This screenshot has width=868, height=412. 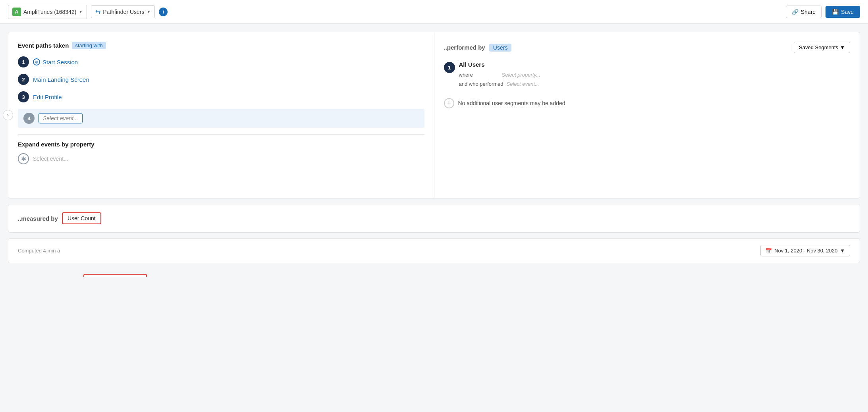 I want to click on saved-segments-chevron-icon: ▼, so click(x=843, y=48).